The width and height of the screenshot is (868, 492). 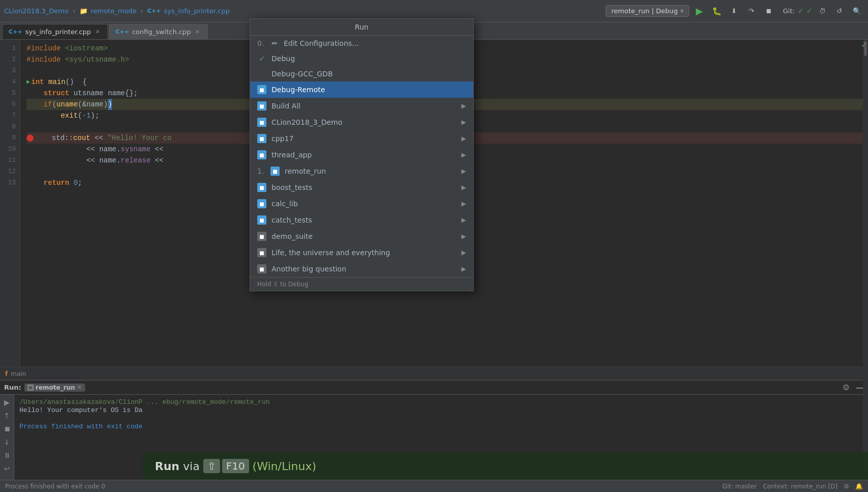 I want to click on item-num-0: 0., so click(x=261, y=43).